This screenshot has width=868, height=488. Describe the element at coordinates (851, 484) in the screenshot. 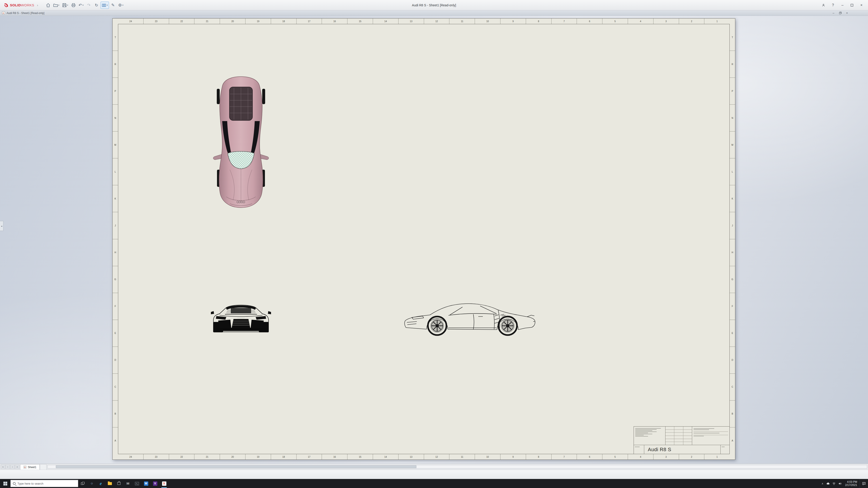

I see `taskbar-clock: 4:03 PM 2/17/2021` at that location.